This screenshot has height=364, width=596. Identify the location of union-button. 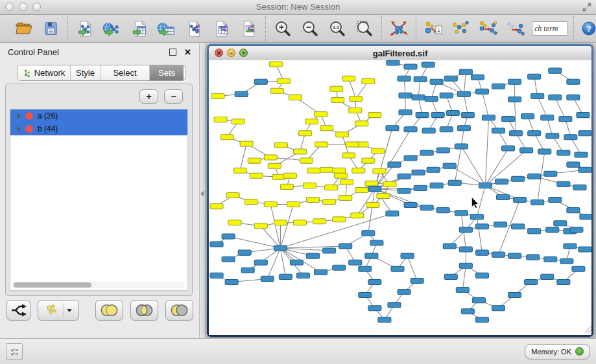
(109, 310).